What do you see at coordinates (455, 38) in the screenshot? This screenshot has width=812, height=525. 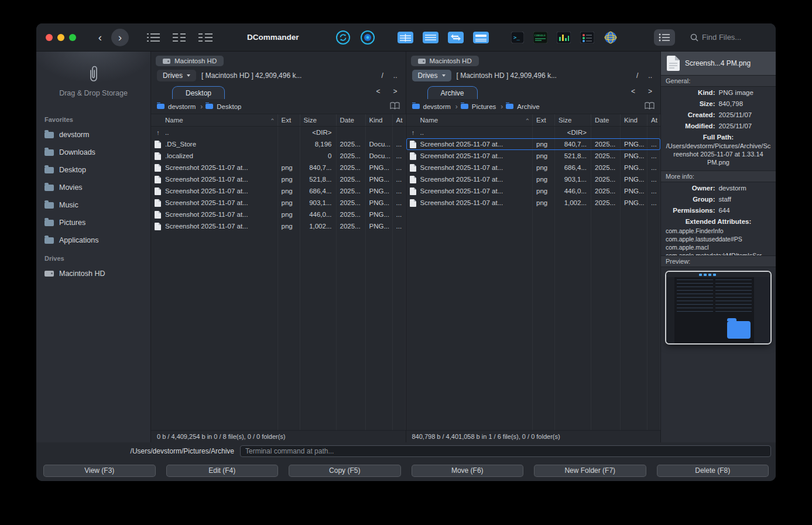 I see `swap-panels-button` at bounding box center [455, 38].